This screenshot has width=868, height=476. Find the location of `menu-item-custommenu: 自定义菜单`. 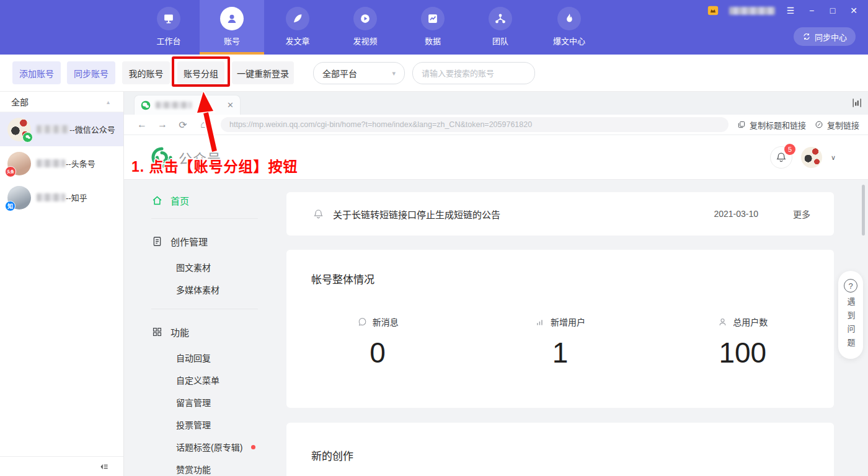

menu-item-custommenu: 自定义菜单 is located at coordinates (198, 380).